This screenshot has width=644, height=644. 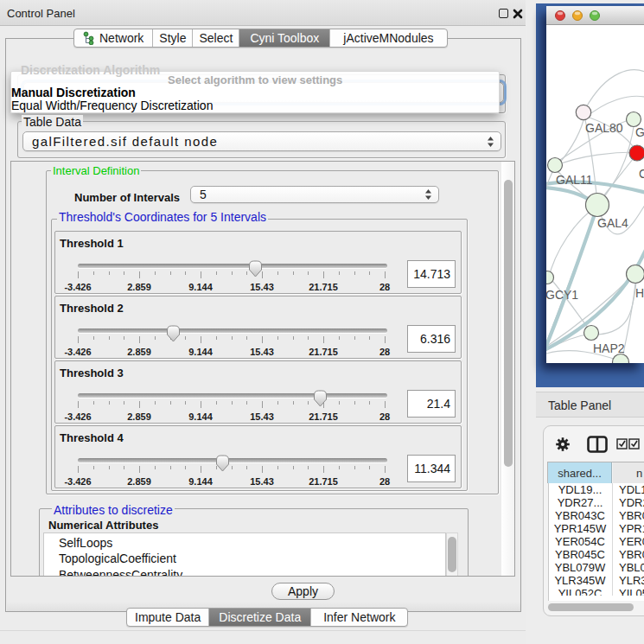 What do you see at coordinates (604, 128) in the screenshot?
I see `svg-text: GAL80` at bounding box center [604, 128].